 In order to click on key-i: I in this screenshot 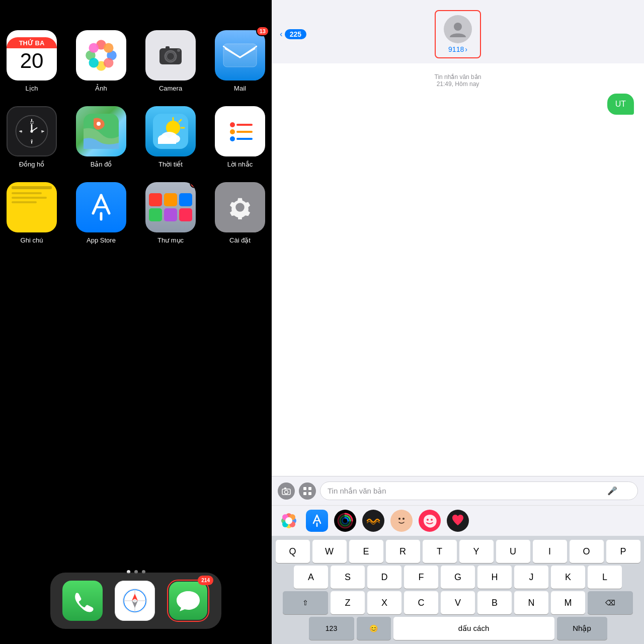, I will do `click(550, 551)`.